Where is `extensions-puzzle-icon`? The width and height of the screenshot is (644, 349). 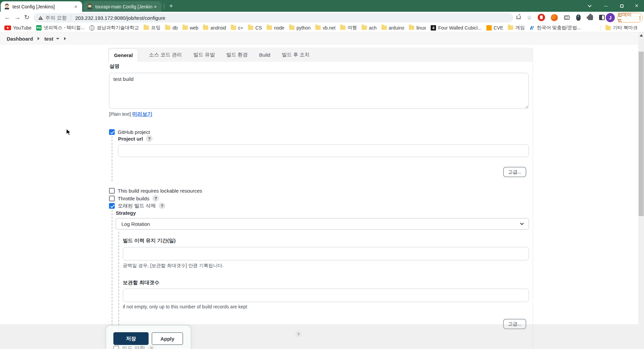
extensions-puzzle-icon is located at coordinates (590, 17).